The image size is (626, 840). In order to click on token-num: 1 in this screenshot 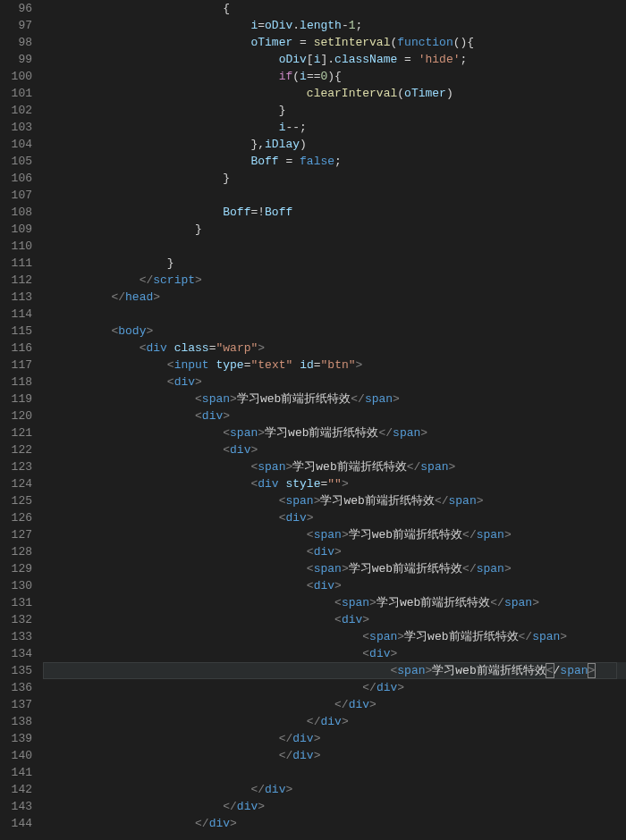, I will do `click(352, 25)`.